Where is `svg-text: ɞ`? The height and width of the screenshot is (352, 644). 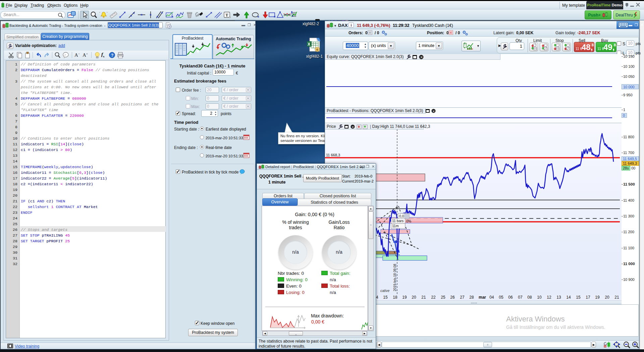
svg-text: ɞ is located at coordinates (317, 50).